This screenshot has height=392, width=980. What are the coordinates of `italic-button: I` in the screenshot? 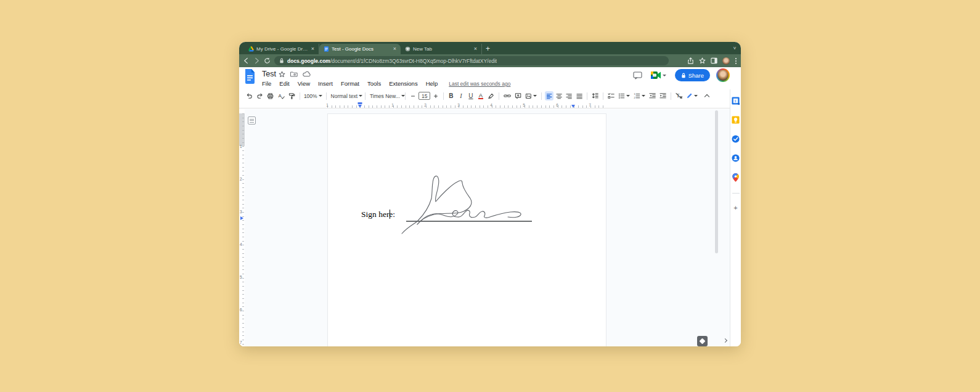 It's located at (461, 96).